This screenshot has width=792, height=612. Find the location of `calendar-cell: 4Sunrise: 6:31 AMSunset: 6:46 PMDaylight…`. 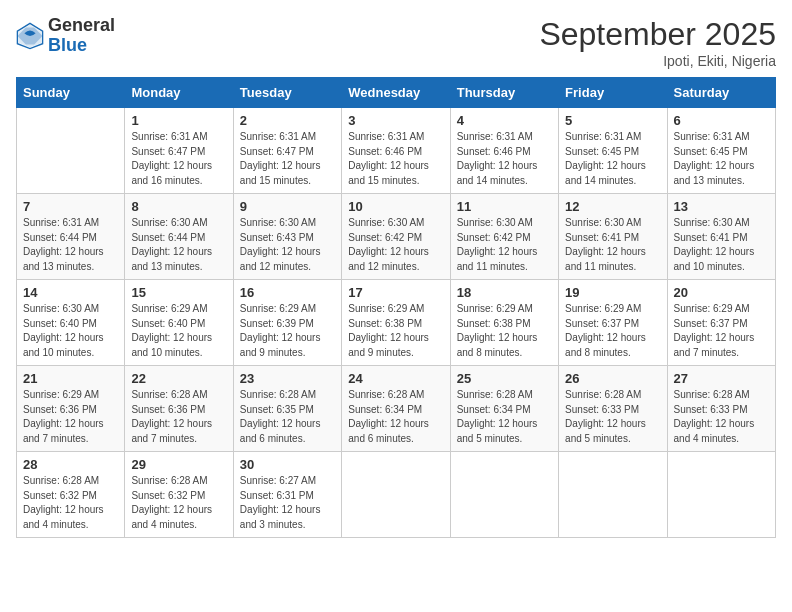

calendar-cell: 4Sunrise: 6:31 AMSunset: 6:46 PMDaylight… is located at coordinates (504, 151).